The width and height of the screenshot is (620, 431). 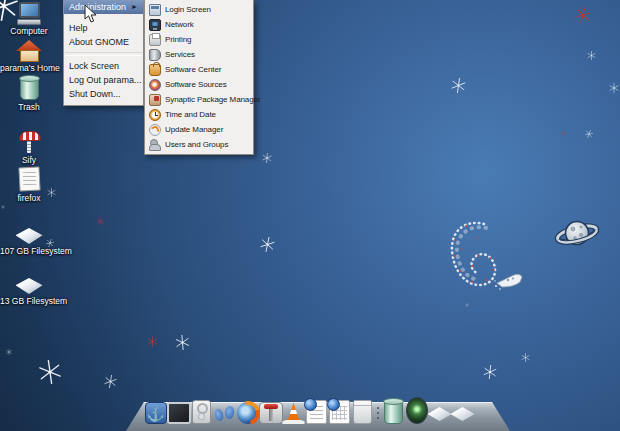 What do you see at coordinates (104, 7) in the screenshot?
I see `menu-item-administration: Administration►` at bounding box center [104, 7].